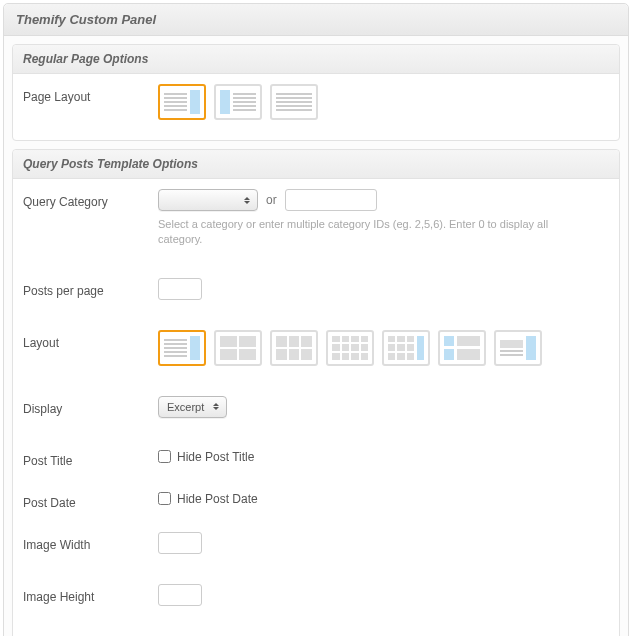 This screenshot has height=636, width=632. I want to click on query-layout-label: Layout, so click(90, 340).